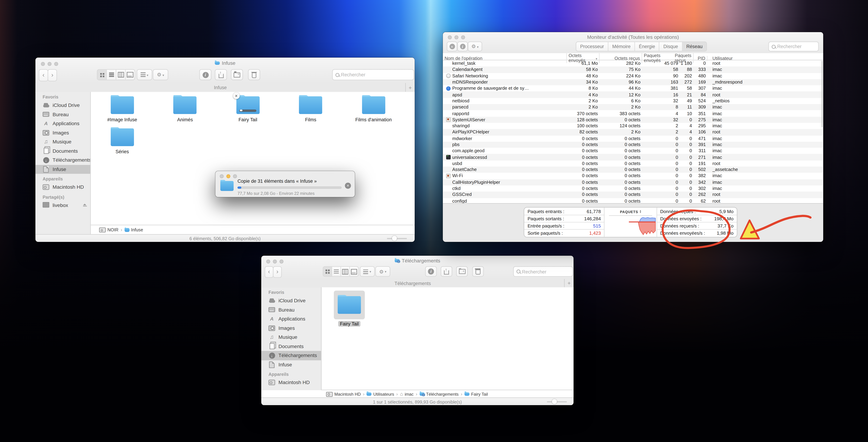  Describe the element at coordinates (633, 176) in the screenshot. I see `process-row: Wi-Fi0 octets0 octets00382imac` at that location.